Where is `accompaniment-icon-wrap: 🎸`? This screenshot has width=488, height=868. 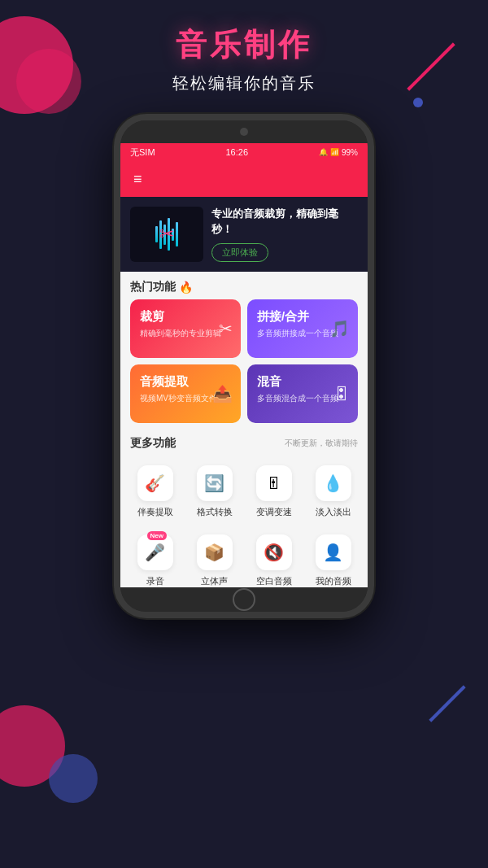 accompaniment-icon-wrap: 🎸 is located at coordinates (155, 483).